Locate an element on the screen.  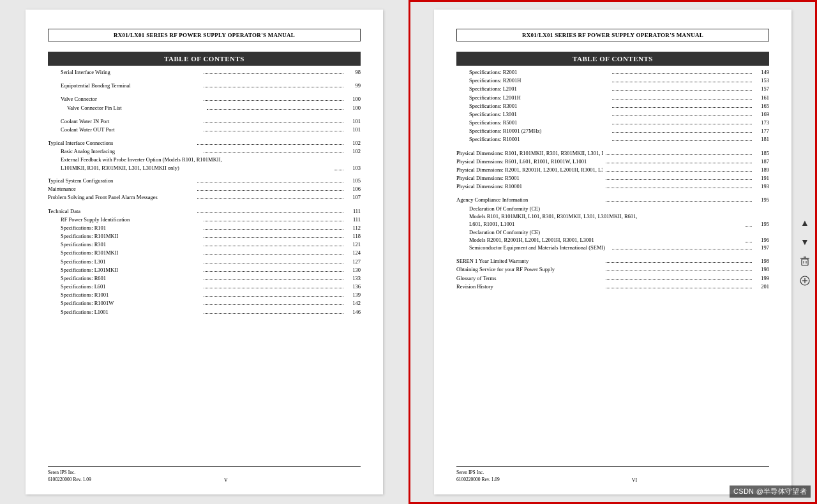
toc-row-dec-conf-1: Declaration Of Conformity (CE) Models R1… is located at coordinates (613, 217).